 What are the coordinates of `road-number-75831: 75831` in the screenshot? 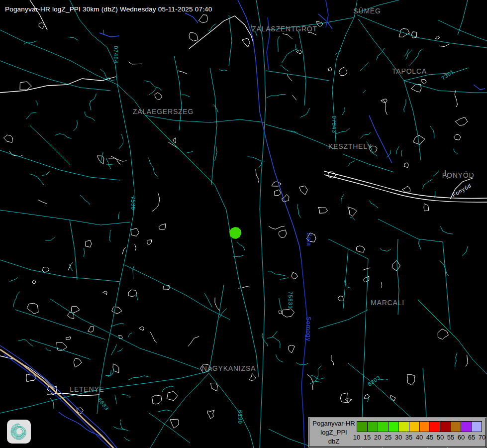 It's located at (291, 300).